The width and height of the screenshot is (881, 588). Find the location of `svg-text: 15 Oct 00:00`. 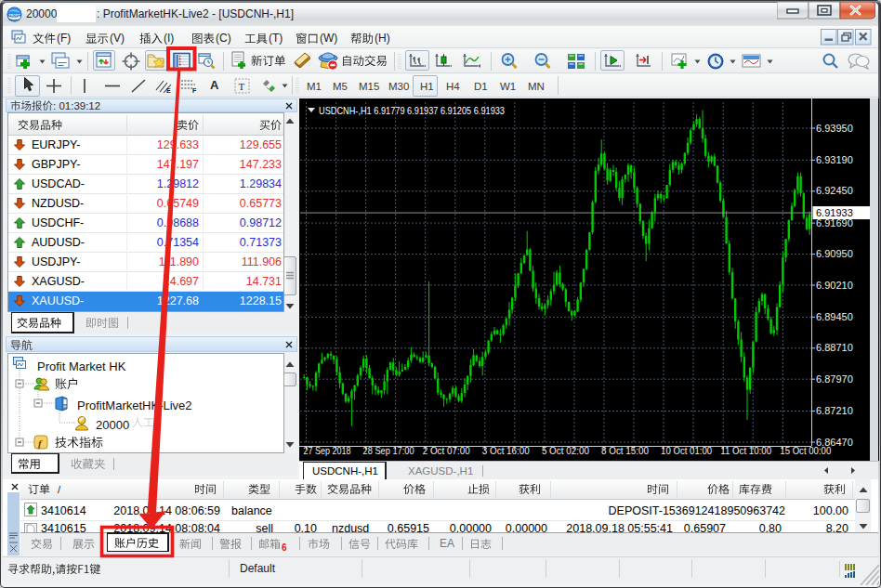

svg-text: 15 Oct 00:00 is located at coordinates (805, 451).